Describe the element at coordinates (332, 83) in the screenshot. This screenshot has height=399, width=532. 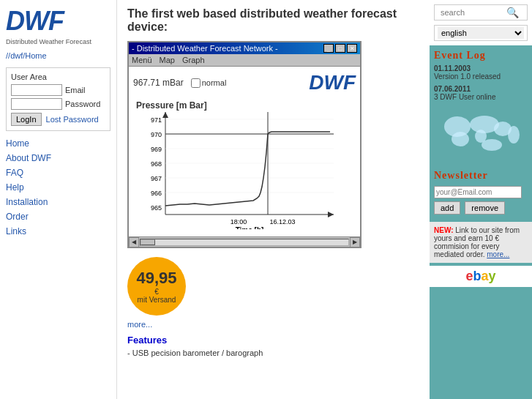
I see `app-dwf-logo: DWF` at that location.